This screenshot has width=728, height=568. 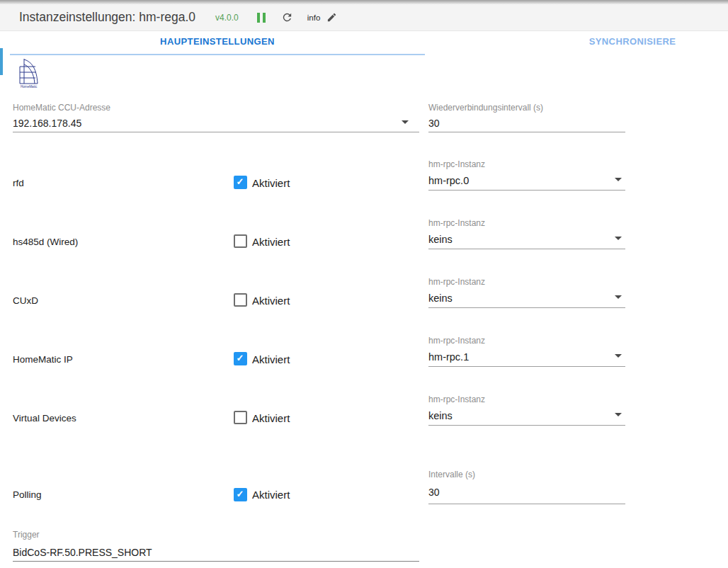 I want to click on service-row-polling: Polling Aktiviert Intervalle (s) 30, so click(x=364, y=494).